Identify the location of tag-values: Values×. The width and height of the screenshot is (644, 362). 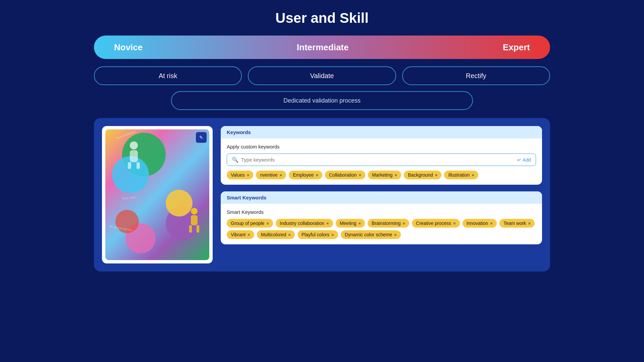
(240, 175).